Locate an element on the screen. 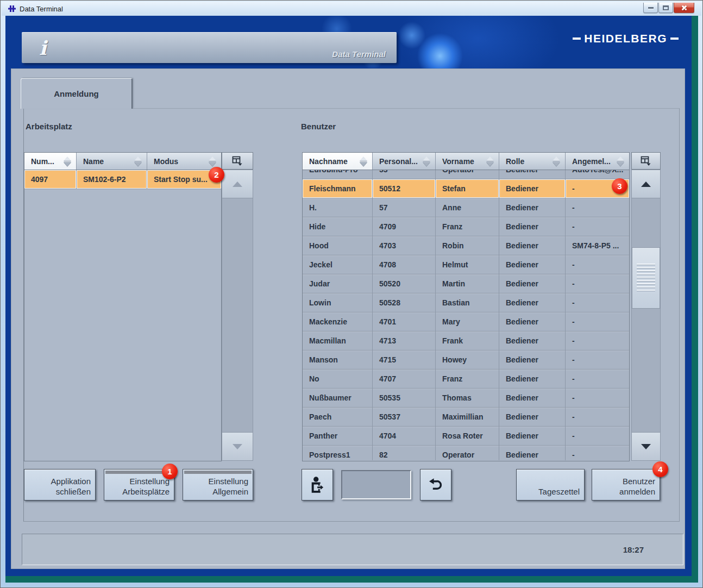  logo-text: HEIDELBERG is located at coordinates (626, 39).